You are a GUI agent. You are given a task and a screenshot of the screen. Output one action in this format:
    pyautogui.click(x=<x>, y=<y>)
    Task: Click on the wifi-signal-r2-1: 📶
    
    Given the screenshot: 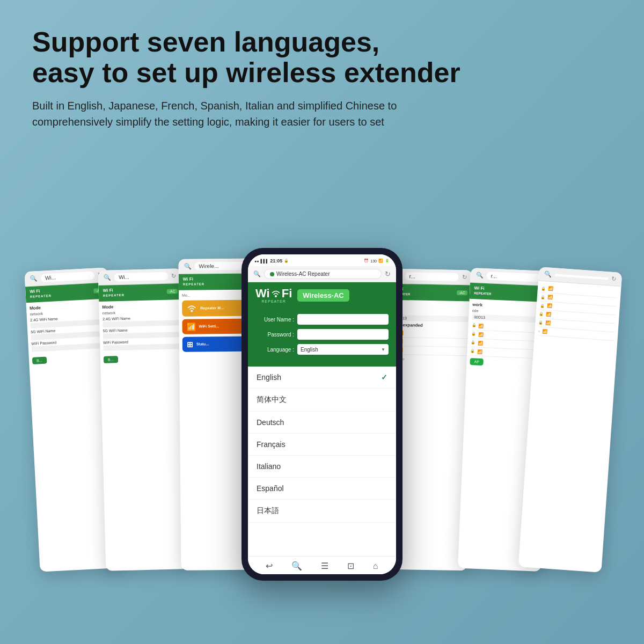 What is the action you would take?
    pyautogui.click(x=481, y=326)
    